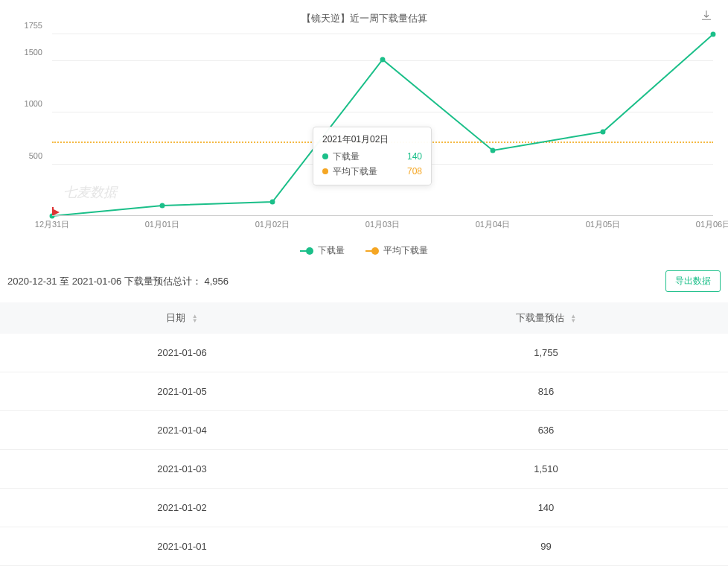 The image size is (728, 578). Describe the element at coordinates (364, 508) in the screenshot. I see `table-row: 2021-01-02140` at that location.